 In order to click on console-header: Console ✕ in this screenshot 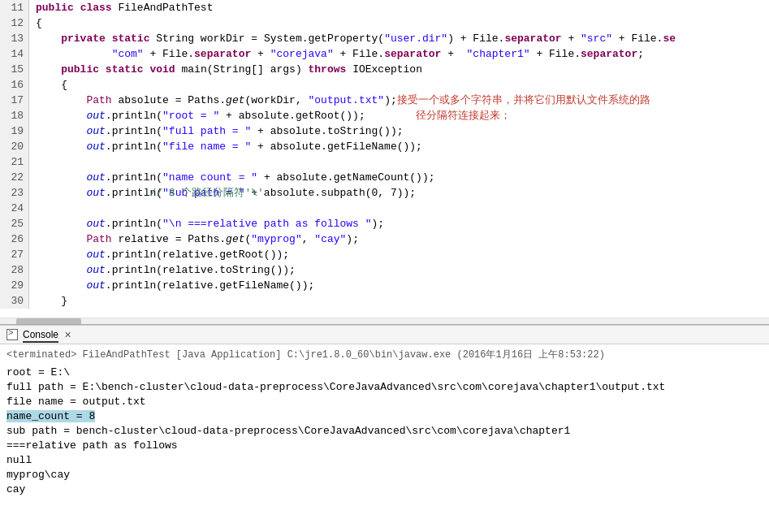, I will do `click(385, 335)`.